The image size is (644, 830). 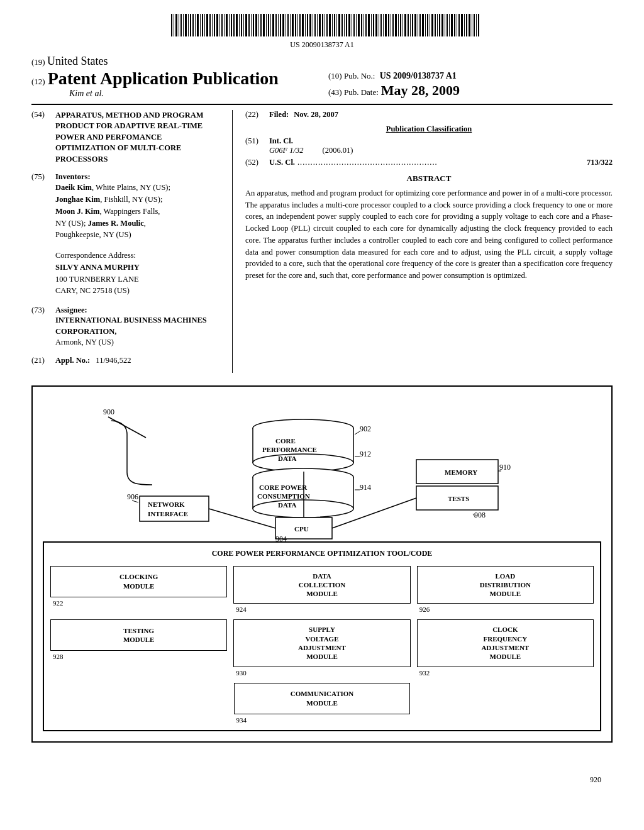 I want to click on filed-label: Filed:, so click(x=279, y=114).